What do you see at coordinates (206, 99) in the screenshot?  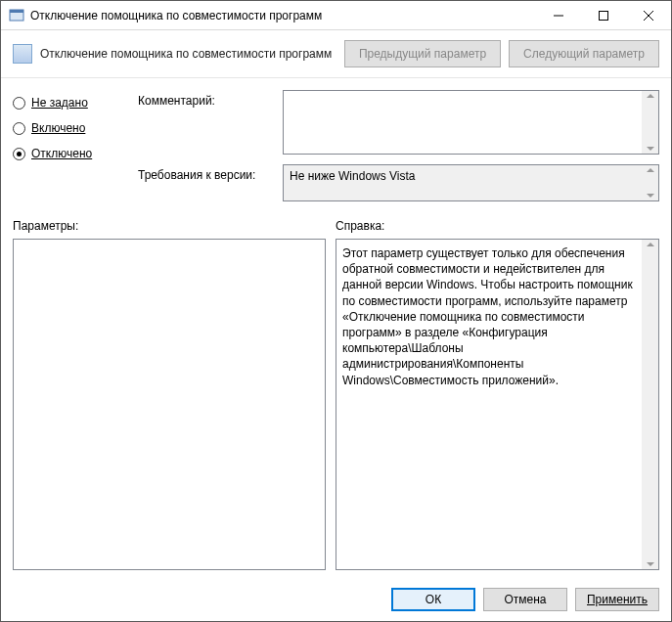 I see `comment-label: Комментарий:` at bounding box center [206, 99].